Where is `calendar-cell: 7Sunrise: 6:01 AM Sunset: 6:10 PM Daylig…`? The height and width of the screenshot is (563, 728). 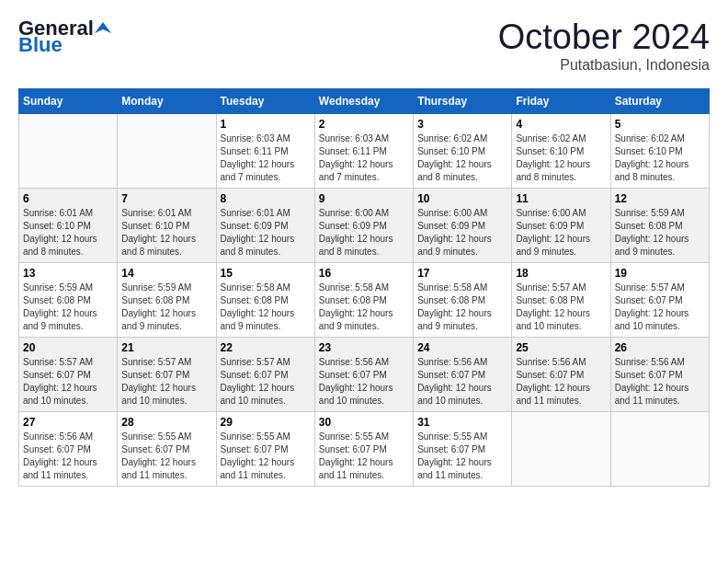
calendar-cell: 7Sunrise: 6:01 AM Sunset: 6:10 PM Daylig… is located at coordinates (167, 224).